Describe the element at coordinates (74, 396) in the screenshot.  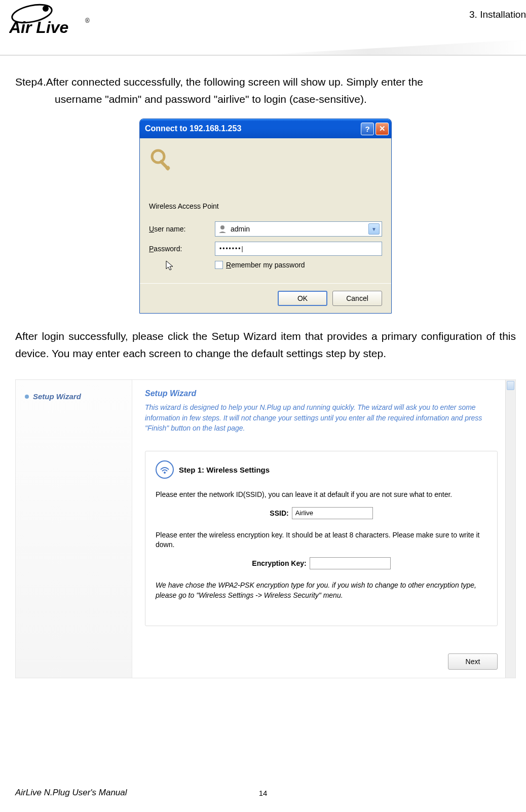
I see `sidebar-item-setup-wizard: Setup Wizard` at that location.